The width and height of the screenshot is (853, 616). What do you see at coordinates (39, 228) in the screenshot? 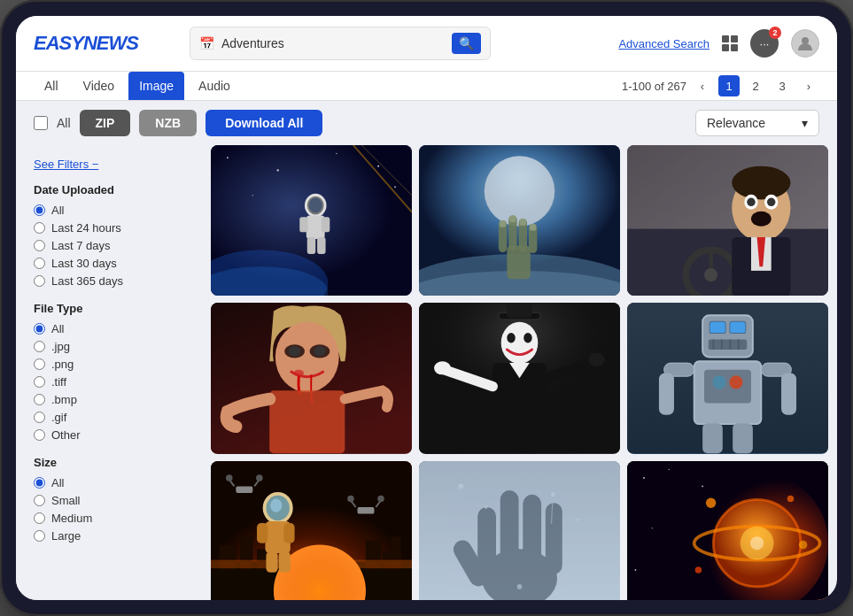
I see `date-24h-radio` at bounding box center [39, 228].